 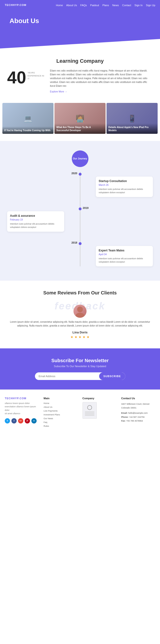 What do you see at coordinates (124, 256) in the screenshot?
I see `timeline-card-3: Expert Team Mates April 04 Interdum iust…` at bounding box center [124, 256].